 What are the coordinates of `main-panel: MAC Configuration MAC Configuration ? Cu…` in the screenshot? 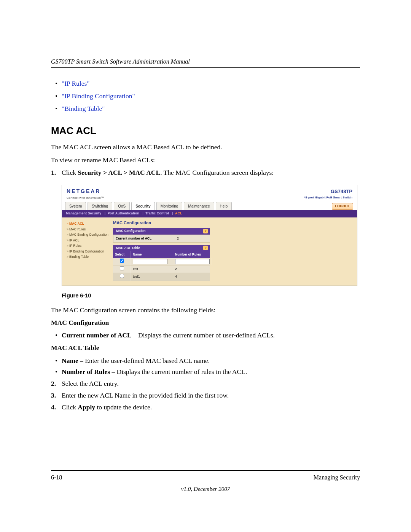 It's located at (234, 251).